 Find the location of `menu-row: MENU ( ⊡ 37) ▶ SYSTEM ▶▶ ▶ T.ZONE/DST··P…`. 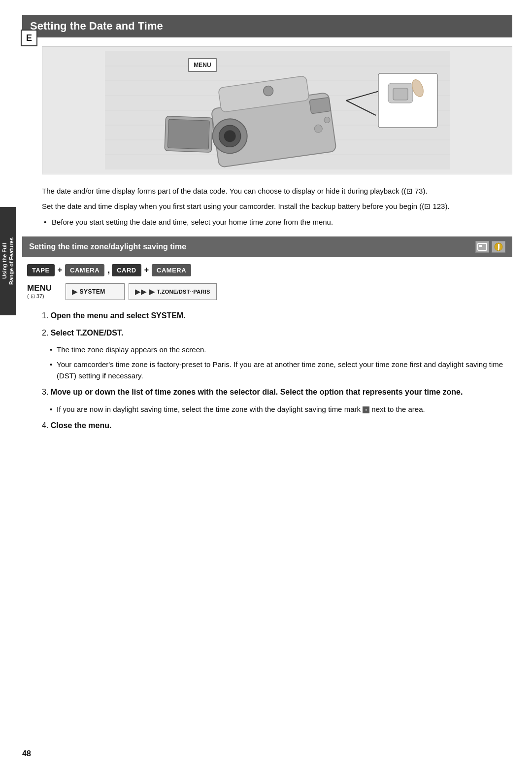

menu-row: MENU ( ⊡ 37) ▶ SYSTEM ▶▶ ▶ T.ZONE/DST··P… is located at coordinates (270, 292).